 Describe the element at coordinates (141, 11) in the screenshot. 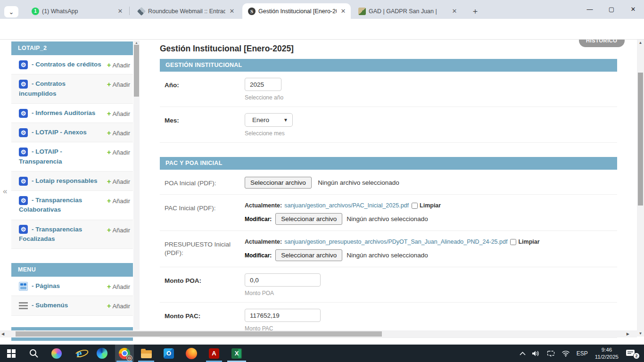

I see `roundcube-icon` at that location.